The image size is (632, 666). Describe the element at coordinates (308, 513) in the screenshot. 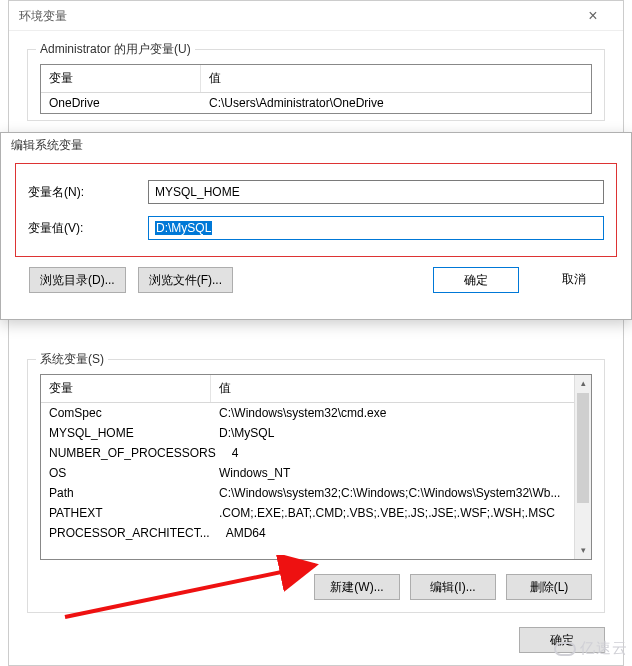

I see `table-row: PATHEXT.COM;.EXE;.BAT;.CMD;.VBS;.VBE;.JS…` at that location.